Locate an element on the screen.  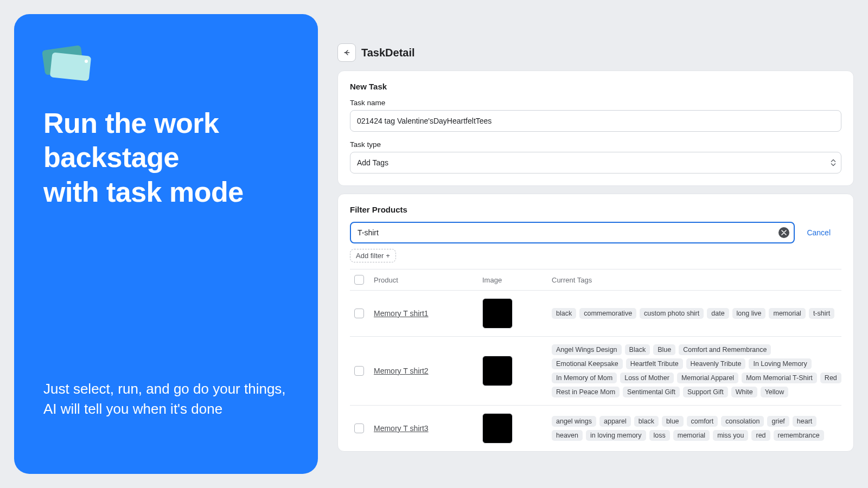
filter-products-heading: Filter Products is located at coordinates (596, 209).